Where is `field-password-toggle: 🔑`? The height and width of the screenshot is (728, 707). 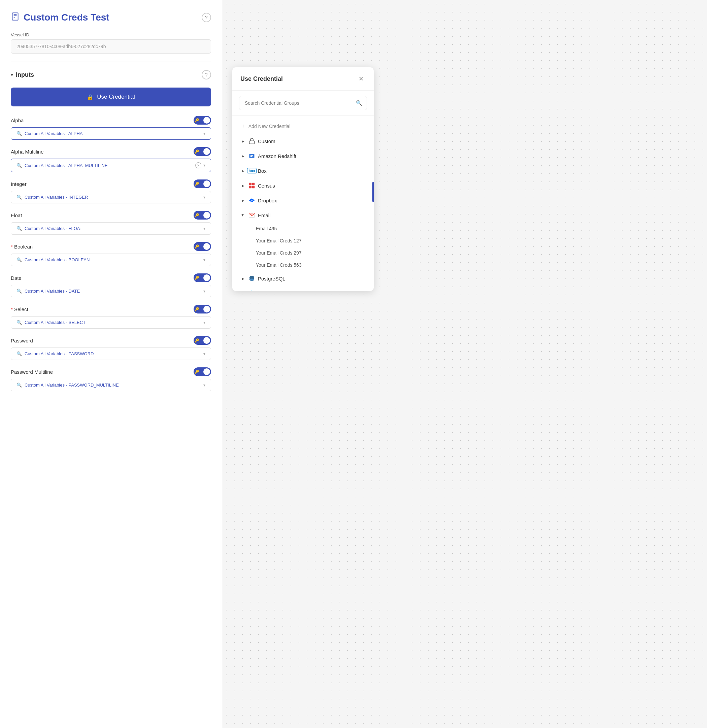
field-password-toggle: 🔑 is located at coordinates (202, 340).